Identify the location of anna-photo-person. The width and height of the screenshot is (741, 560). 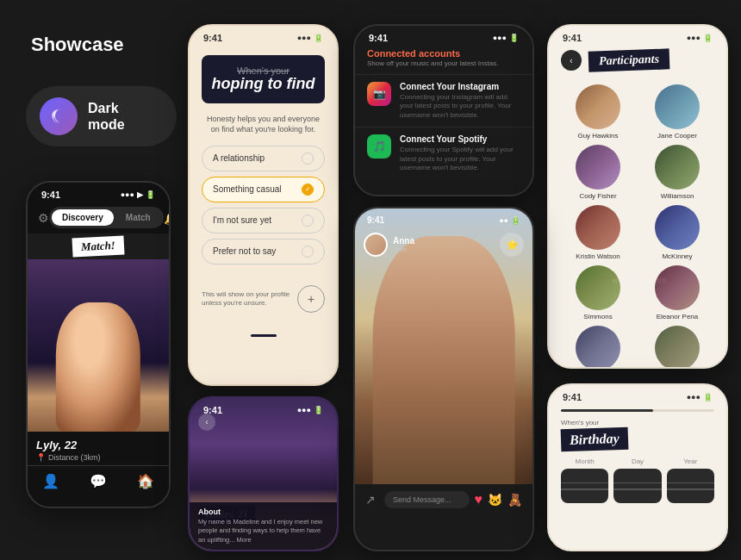
(445, 360).